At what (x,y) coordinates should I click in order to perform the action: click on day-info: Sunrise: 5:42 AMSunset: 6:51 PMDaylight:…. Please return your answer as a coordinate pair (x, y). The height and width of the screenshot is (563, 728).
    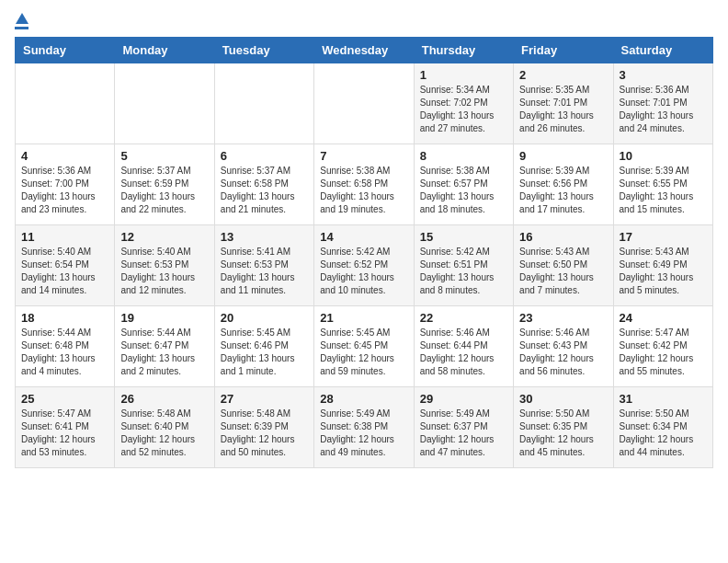
    Looking at the image, I should click on (463, 271).